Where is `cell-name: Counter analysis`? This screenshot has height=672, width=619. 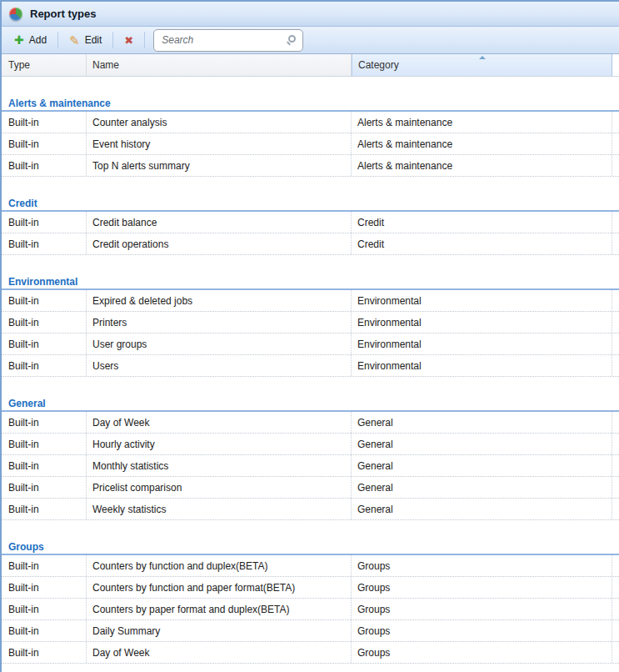 cell-name: Counter analysis is located at coordinates (219, 122).